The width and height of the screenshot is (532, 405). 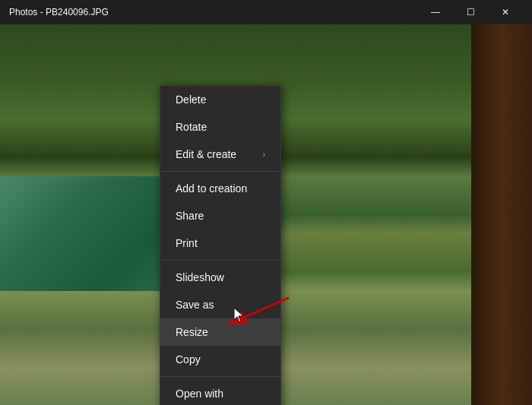 I want to click on menu-item-copy: Copy, so click(x=220, y=359).